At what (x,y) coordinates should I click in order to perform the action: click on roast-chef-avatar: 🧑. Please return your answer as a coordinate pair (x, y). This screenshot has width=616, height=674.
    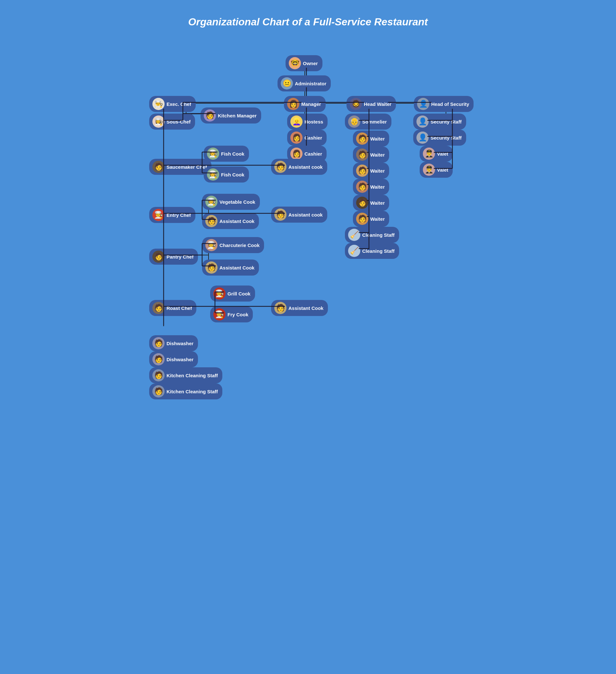
    Looking at the image, I should click on (159, 308).